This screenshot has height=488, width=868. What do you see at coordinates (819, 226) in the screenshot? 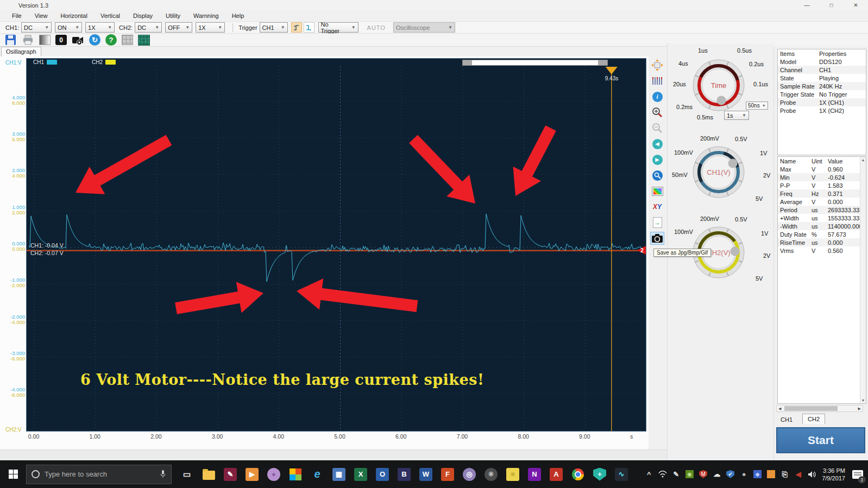
I see `table-row: -Widthus1140000.000` at bounding box center [819, 226].